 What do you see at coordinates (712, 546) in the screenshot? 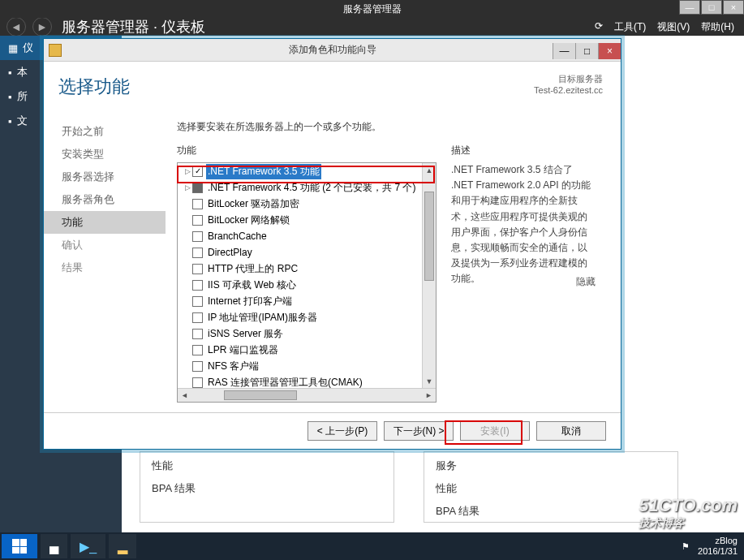
I see `system-tray: ⚑ zBlog 2016/1/31` at bounding box center [712, 546].